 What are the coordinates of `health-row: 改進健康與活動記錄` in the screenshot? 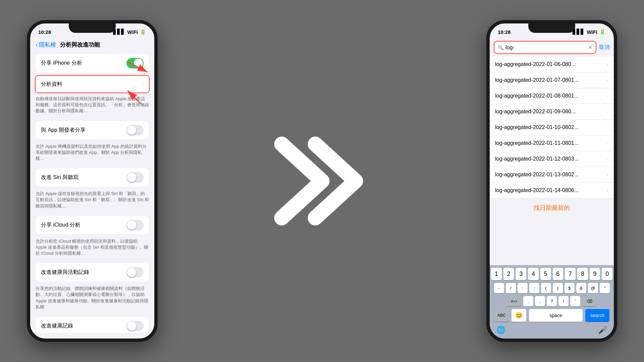 It's located at (92, 272).